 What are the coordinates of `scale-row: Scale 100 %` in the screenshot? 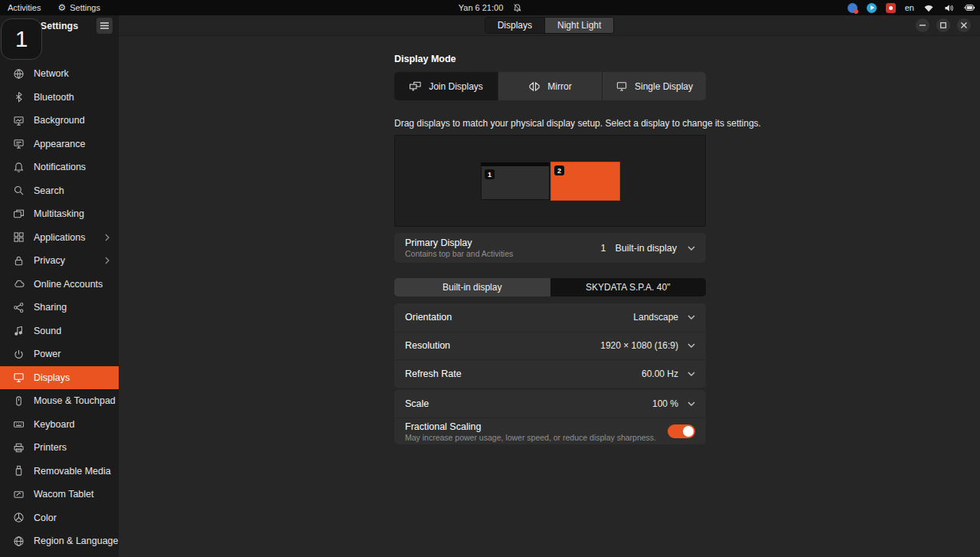 It's located at (550, 405).